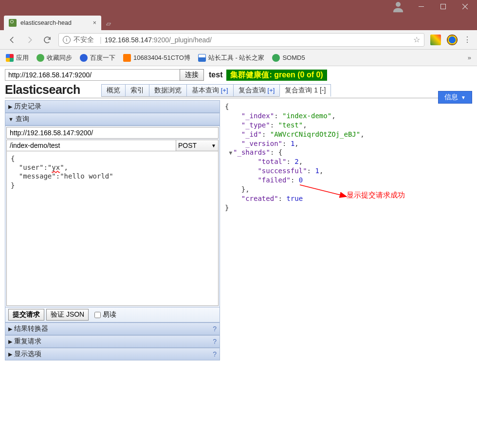  I want to click on minimize-button, so click(422, 7).